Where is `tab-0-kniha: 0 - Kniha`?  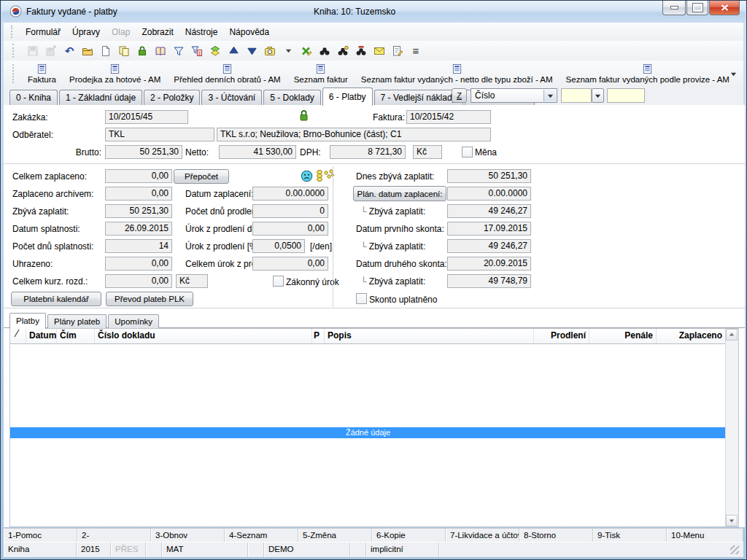 tab-0-kniha: 0 - Kniha is located at coordinates (34, 98).